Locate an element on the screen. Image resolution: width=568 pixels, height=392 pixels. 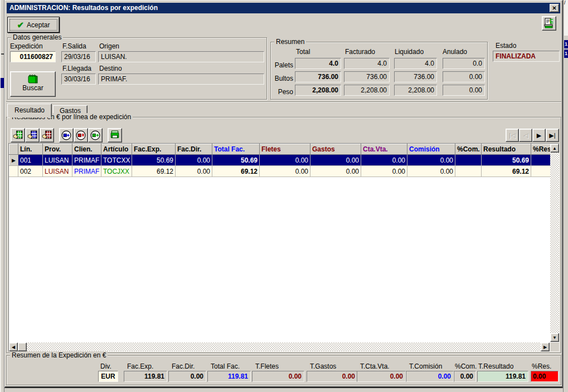
cell-totalfac: 50.69 is located at coordinates (236, 160).